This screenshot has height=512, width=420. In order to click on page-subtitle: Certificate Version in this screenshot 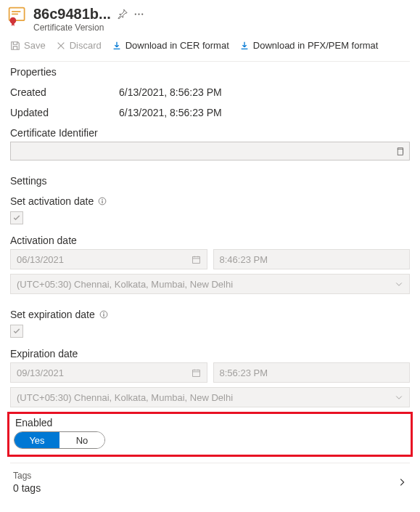, I will do `click(223, 28)`.